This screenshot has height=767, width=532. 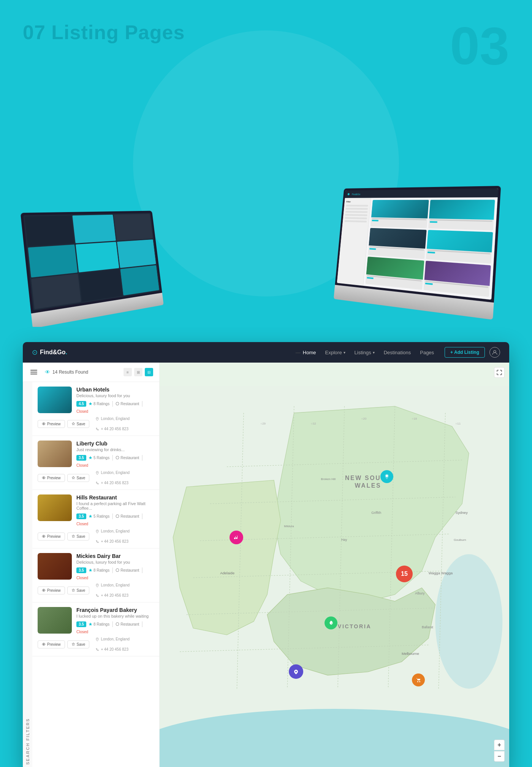 What do you see at coordinates (365, 353) in the screenshot?
I see `nav-listings: Listings ▾` at bounding box center [365, 353].